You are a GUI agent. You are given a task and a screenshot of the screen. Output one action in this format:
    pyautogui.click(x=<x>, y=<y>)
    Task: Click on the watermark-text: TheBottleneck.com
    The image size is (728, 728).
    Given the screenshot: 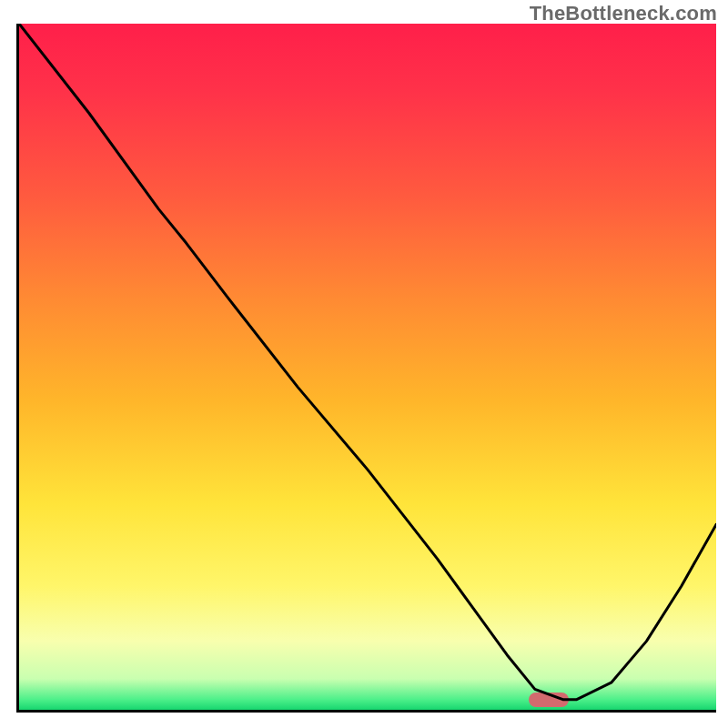 What is the action you would take?
    pyautogui.click(x=623, y=14)
    